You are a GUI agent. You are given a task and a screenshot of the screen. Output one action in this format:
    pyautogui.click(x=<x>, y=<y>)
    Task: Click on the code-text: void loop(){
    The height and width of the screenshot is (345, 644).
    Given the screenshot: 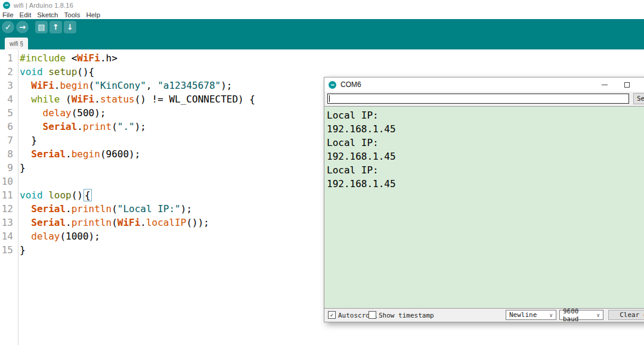 What is the action you would take?
    pyautogui.click(x=54, y=195)
    